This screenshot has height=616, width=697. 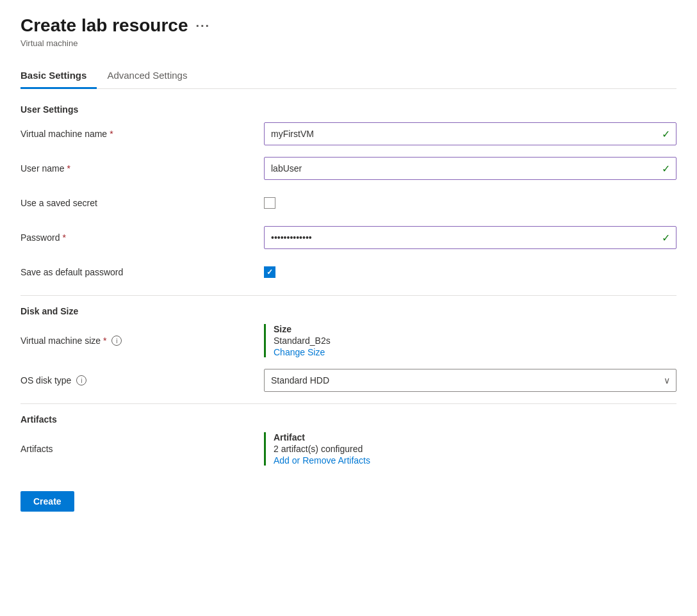 I want to click on section-disk-size: Disk and Size, so click(x=348, y=311).